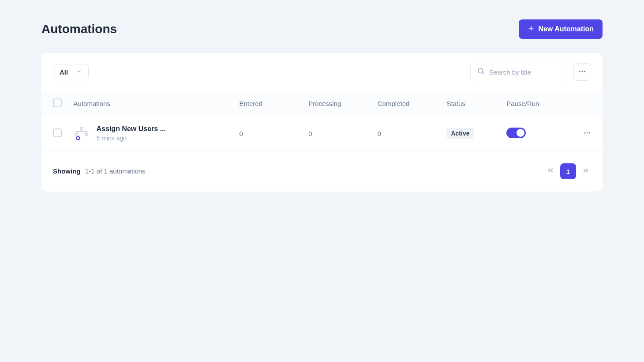  What do you see at coordinates (322, 171) in the screenshot?
I see `table-footer: Showing 1-1 of 1 automations 1` at bounding box center [322, 171].